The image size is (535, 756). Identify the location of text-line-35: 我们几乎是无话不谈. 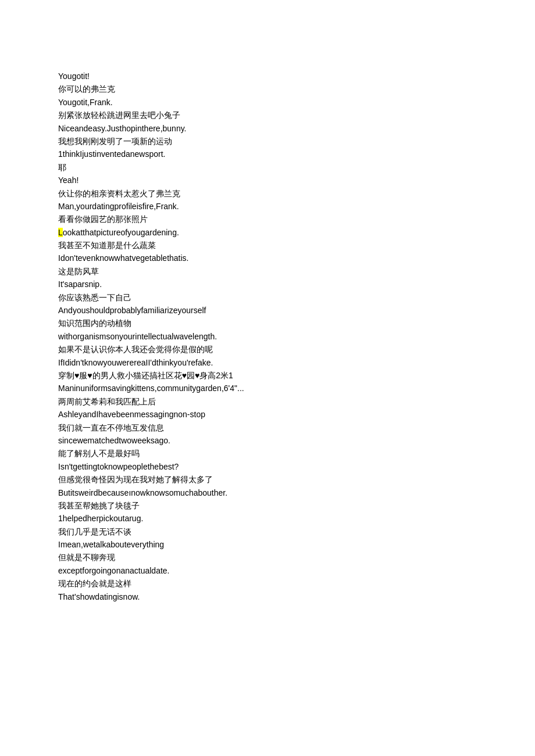
(268, 532).